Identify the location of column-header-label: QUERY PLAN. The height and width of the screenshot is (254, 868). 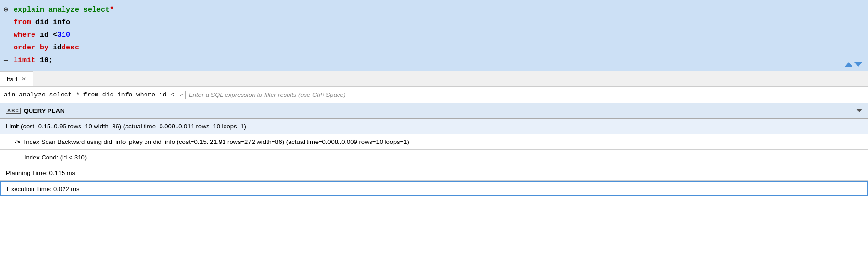
(45, 111).